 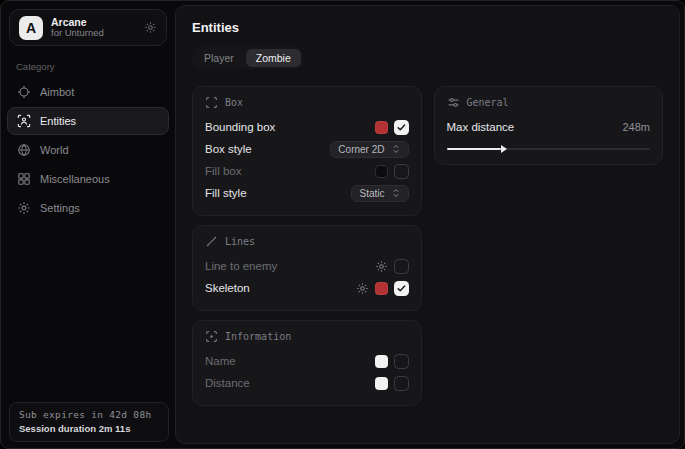 What do you see at coordinates (88, 179) in the screenshot?
I see `sidebar-item-miscellaneous: Miscellaneous` at bounding box center [88, 179].